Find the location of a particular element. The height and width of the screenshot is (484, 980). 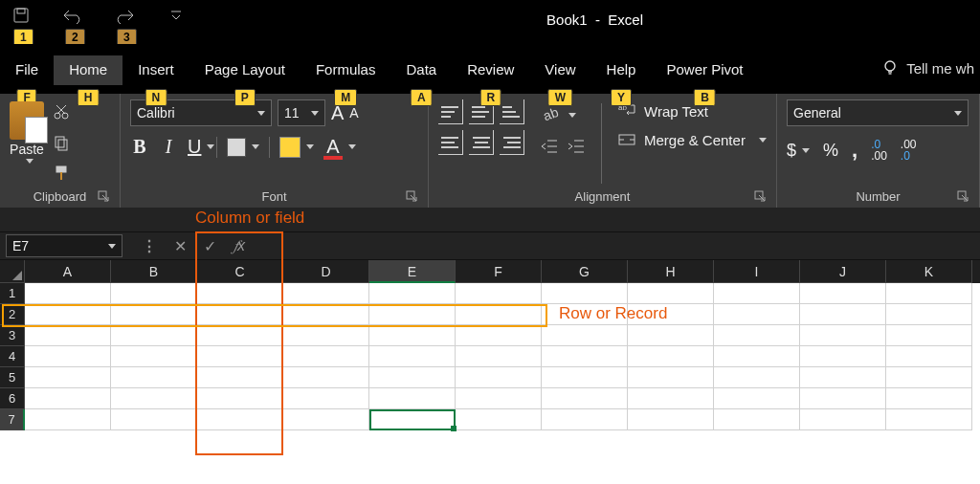

formula-bar: E7 ⋮ ✕ ✓ 𝑓x is located at coordinates (490, 246).